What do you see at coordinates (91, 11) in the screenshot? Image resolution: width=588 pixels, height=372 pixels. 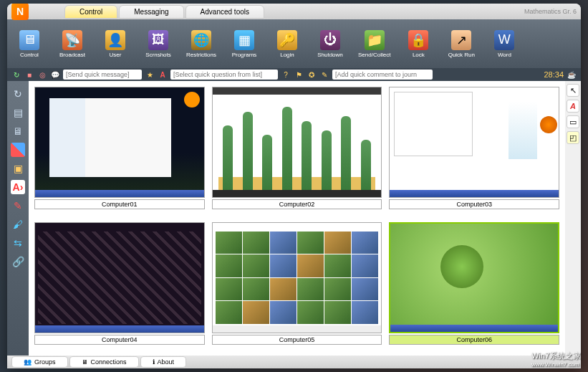 I see `tab-control: Control` at bounding box center [91, 11].